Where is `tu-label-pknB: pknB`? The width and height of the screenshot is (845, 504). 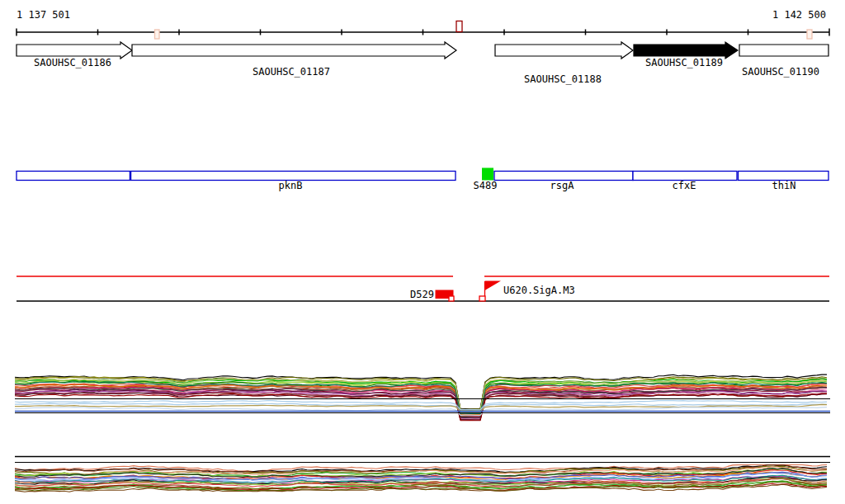 tu-label-pknB: pknB is located at coordinates (290, 186).